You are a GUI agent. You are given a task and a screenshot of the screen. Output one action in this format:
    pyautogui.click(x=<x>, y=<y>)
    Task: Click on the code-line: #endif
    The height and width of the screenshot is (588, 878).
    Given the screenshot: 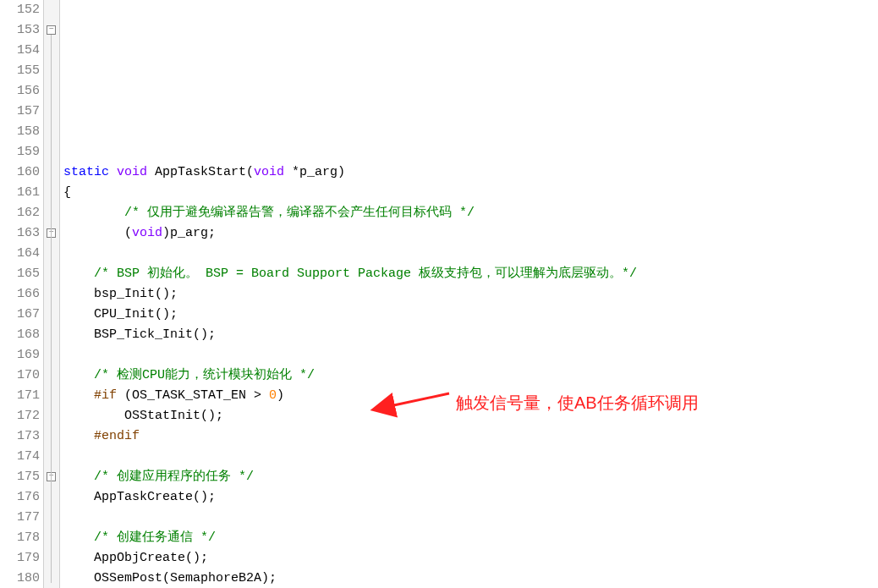 What is the action you would take?
    pyautogui.click(x=469, y=437)
    